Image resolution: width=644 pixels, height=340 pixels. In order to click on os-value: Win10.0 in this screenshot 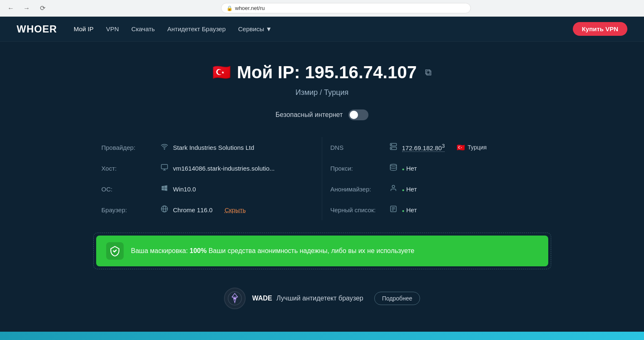, I will do `click(185, 189)`.